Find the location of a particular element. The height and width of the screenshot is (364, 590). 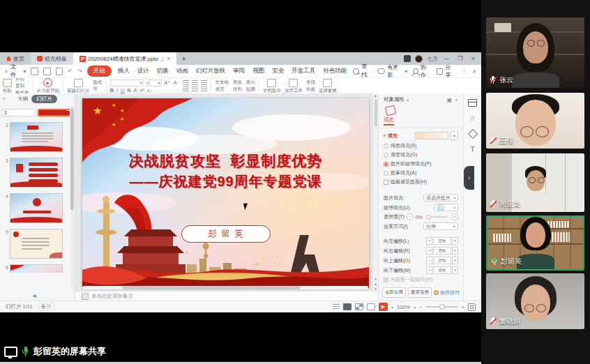

participant-video-dongxiaojuan: 董晓娟 is located at coordinates (536, 301).